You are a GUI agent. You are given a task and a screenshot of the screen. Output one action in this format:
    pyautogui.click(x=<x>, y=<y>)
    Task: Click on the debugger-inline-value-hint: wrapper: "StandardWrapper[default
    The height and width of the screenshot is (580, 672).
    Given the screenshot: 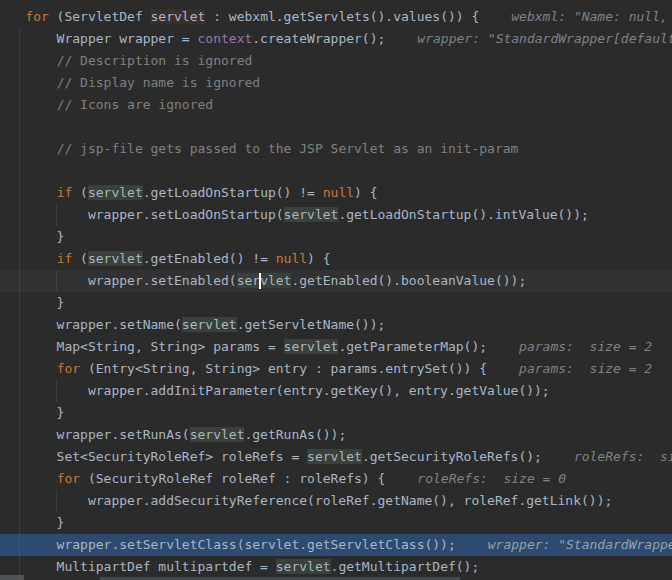 What is the action you would take?
    pyautogui.click(x=544, y=38)
    